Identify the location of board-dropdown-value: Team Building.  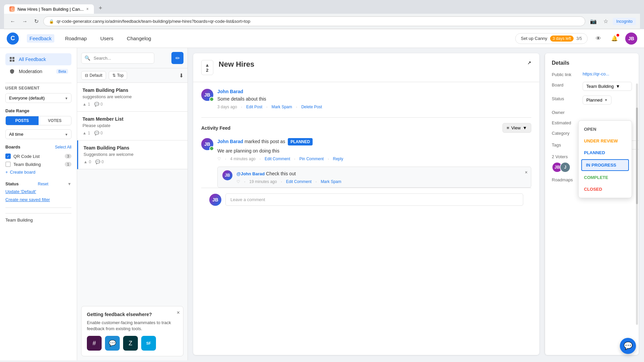
(600, 86).